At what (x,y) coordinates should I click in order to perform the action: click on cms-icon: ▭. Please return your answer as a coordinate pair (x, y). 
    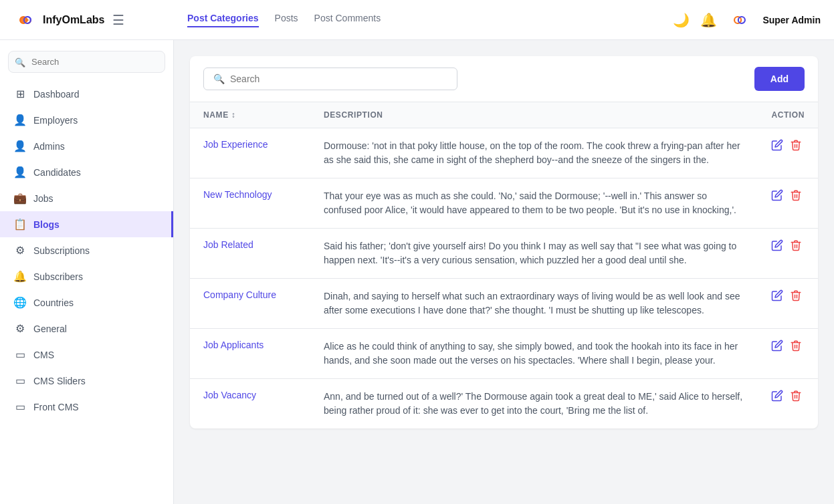
    Looking at the image, I should click on (20, 354).